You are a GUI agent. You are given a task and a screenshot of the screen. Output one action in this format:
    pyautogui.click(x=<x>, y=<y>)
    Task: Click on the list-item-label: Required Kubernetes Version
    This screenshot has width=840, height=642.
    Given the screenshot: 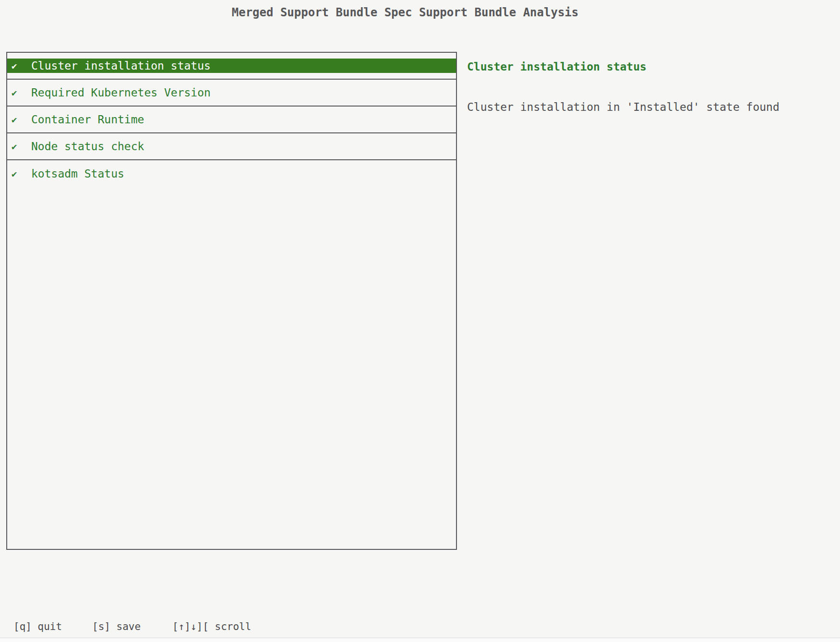 What is the action you would take?
    pyautogui.click(x=121, y=93)
    